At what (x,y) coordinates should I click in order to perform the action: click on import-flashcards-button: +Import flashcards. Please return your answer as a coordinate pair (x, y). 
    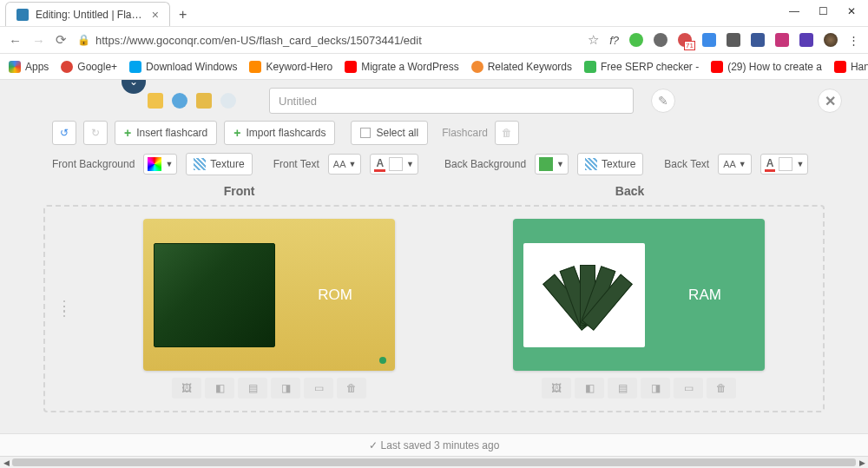
    Looking at the image, I should click on (279, 133).